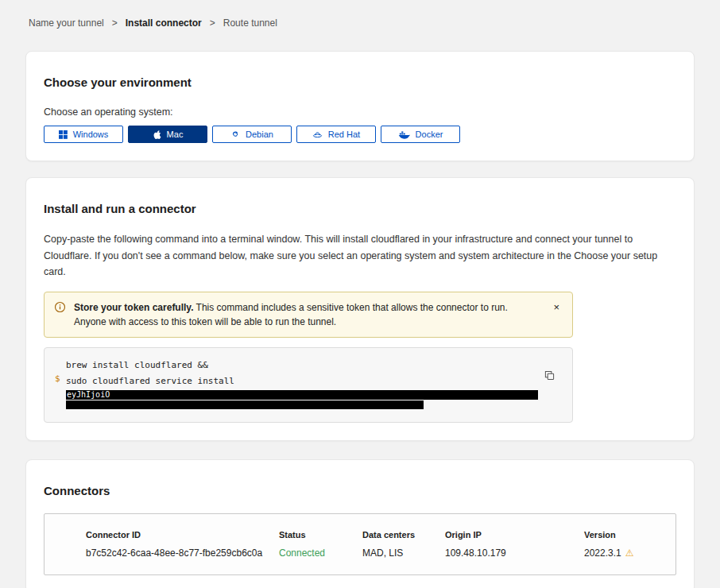  I want to click on token-warning-lead: Store your token carefully., so click(134, 308).